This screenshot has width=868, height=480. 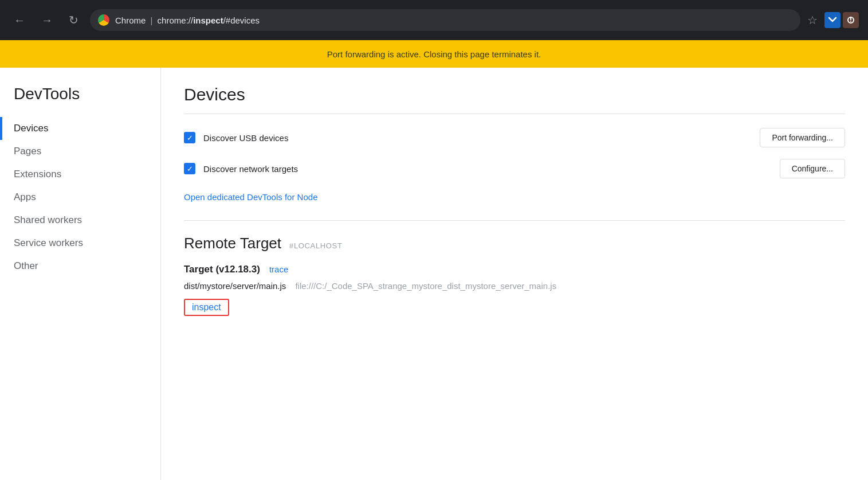 I want to click on browser-chrome: ← → ↻ Chrome | chrome://inspect/#devices…, so click(x=434, y=20).